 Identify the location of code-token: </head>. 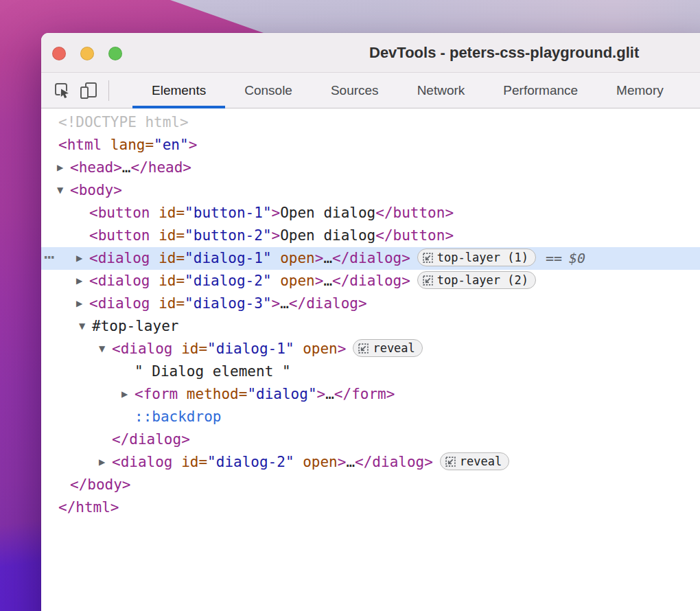
(162, 168).